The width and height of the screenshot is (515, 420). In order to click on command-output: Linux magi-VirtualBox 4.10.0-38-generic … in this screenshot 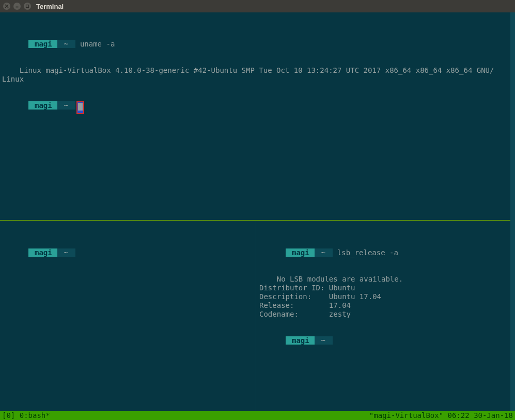, I will do `click(248, 74)`.